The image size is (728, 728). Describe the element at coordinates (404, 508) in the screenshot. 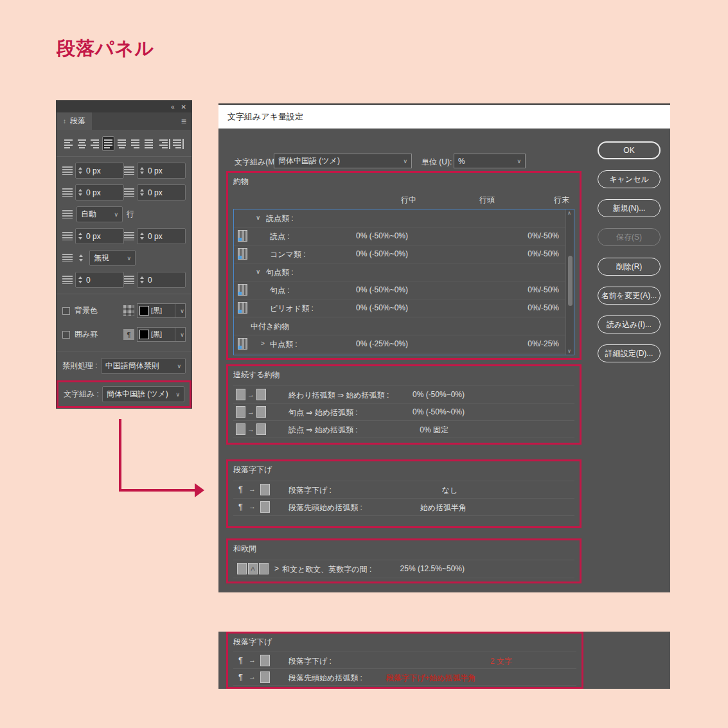

I see `table-row: ¶ → 段落先頭始め括弧類 : 始め括弧半角` at that location.